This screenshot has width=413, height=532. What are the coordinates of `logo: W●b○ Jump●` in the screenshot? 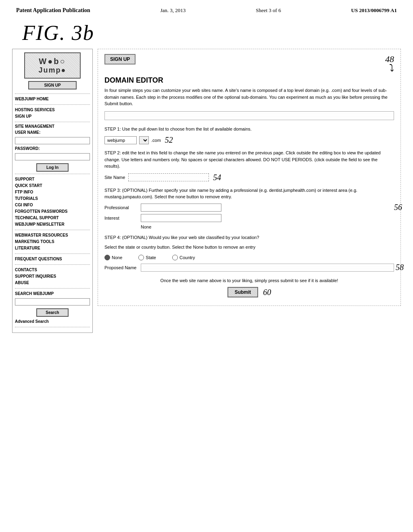 It's located at (52, 65).